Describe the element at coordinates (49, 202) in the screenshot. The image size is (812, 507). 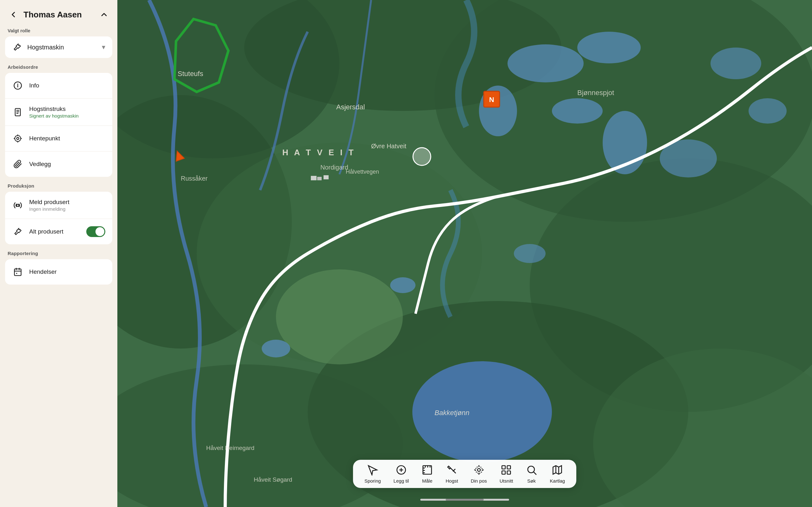
I see `meld-label: Meld produsert` at that location.